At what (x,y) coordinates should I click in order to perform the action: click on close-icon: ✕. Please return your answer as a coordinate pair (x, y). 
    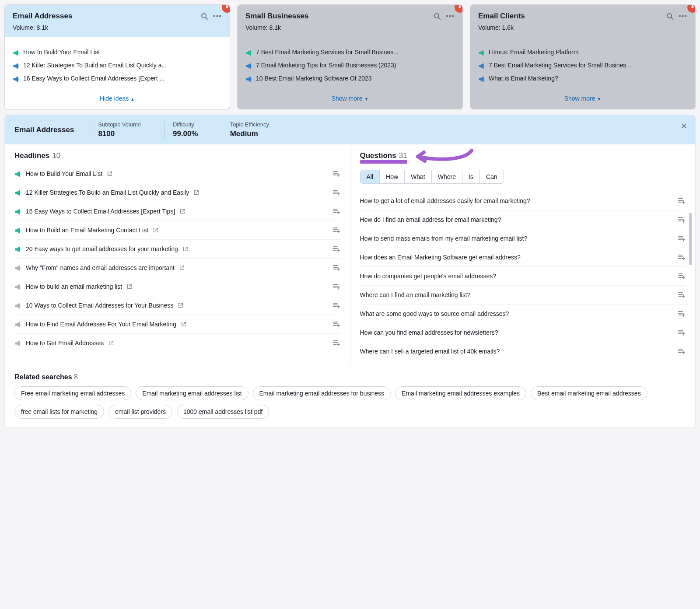
    Looking at the image, I should click on (684, 126).